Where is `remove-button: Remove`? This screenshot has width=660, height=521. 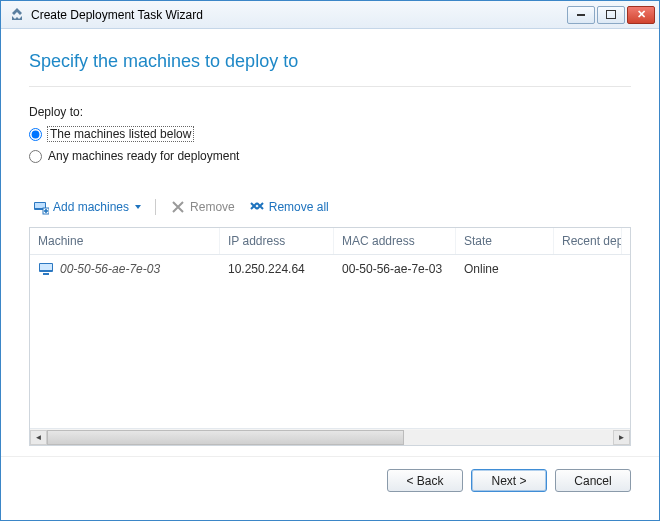 remove-button: Remove is located at coordinates (202, 207).